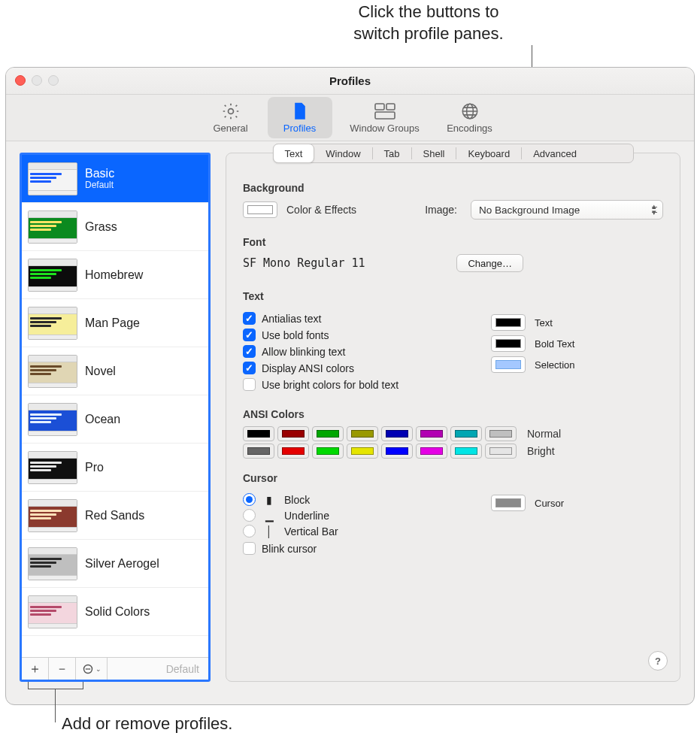 This screenshot has width=700, height=754. Describe the element at coordinates (115, 468) in the screenshot. I see `profile-item-pro: Pro` at that location.